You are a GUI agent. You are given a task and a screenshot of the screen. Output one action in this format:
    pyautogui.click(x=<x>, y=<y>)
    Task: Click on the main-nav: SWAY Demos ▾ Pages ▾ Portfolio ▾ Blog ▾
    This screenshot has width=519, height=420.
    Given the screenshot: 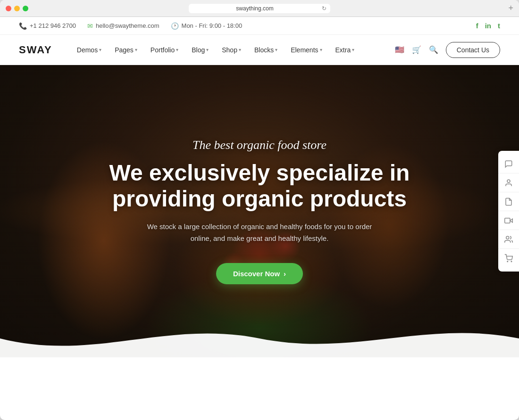 What is the action you would take?
    pyautogui.click(x=260, y=50)
    